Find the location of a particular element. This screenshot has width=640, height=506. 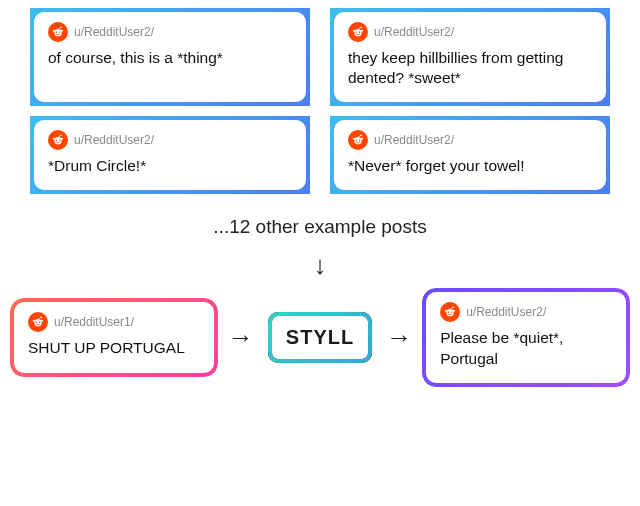

arrow-down-icon: ↓ is located at coordinates (320, 265).